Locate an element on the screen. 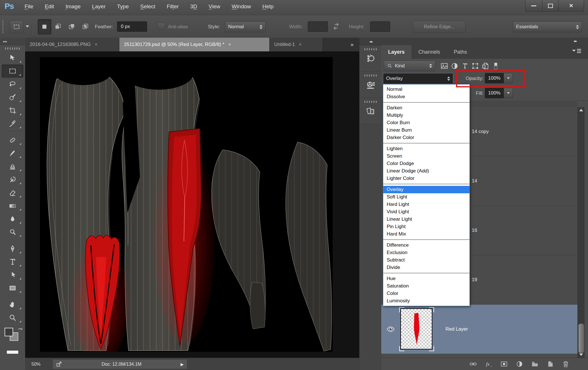  new-layer-button is located at coordinates (550, 364).